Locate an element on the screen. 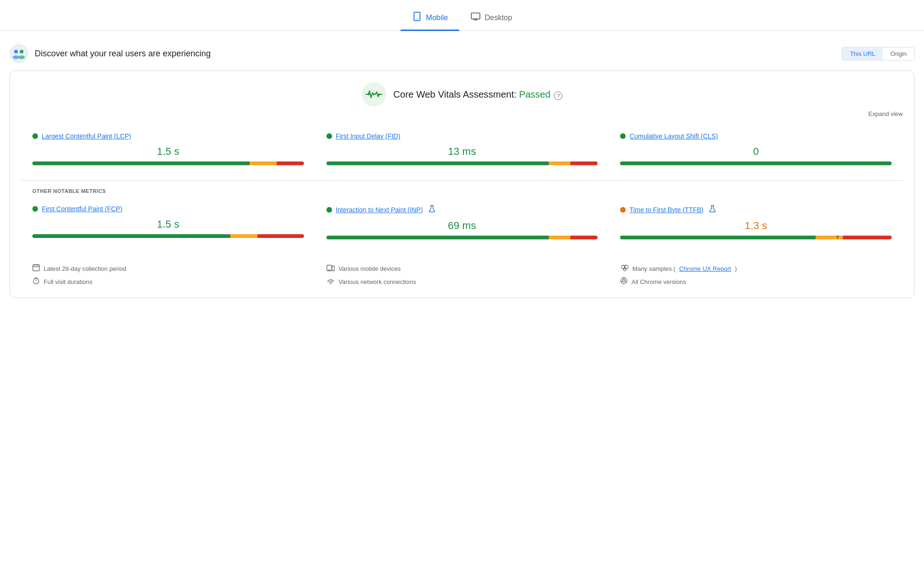 The image size is (924, 567). mobile-tab-label: Mobile is located at coordinates (437, 18).